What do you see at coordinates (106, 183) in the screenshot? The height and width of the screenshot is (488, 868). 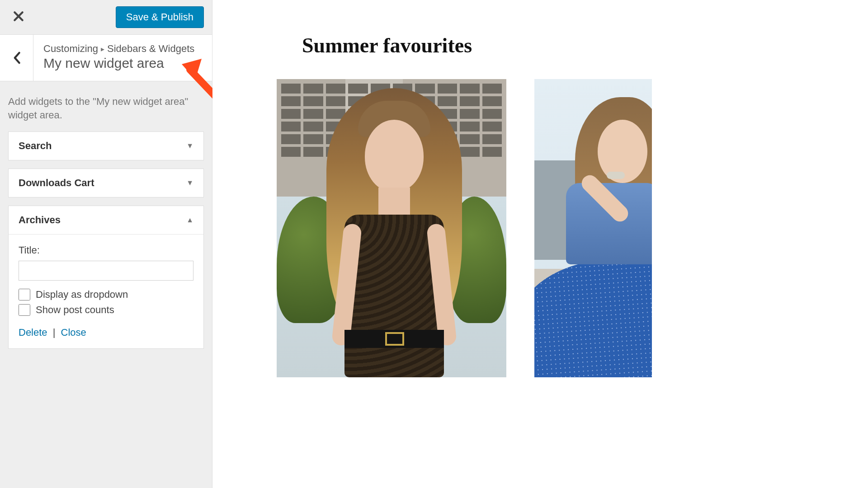 I see `widget-head-downloads-cart: Downloads Cart ▼` at bounding box center [106, 183].